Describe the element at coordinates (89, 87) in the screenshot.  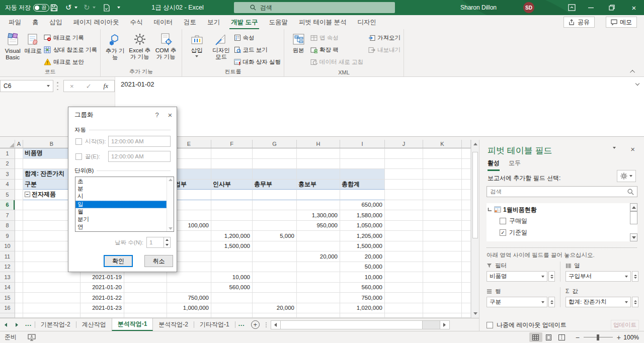
I see `confirm-entry-icon: ✓` at that location.